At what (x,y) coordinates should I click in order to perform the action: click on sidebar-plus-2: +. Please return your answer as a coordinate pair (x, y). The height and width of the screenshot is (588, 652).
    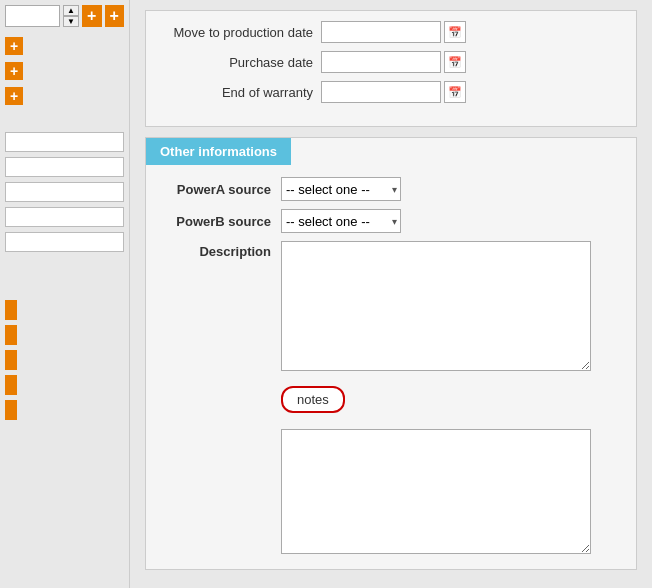
    Looking at the image, I should click on (14, 71).